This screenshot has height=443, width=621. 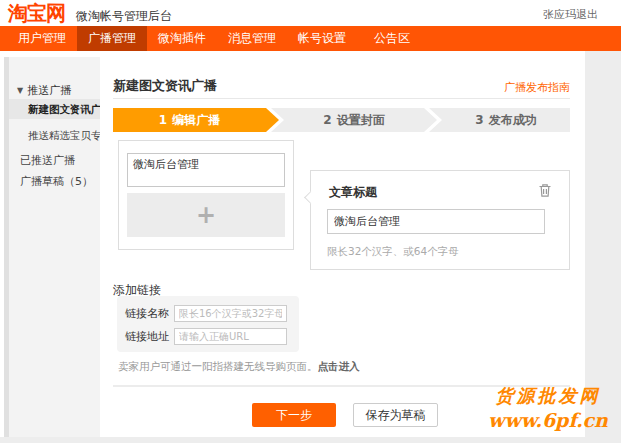 What do you see at coordinates (500, 120) in the screenshot?
I see `step-3-publish-success: 3发布成功` at bounding box center [500, 120].